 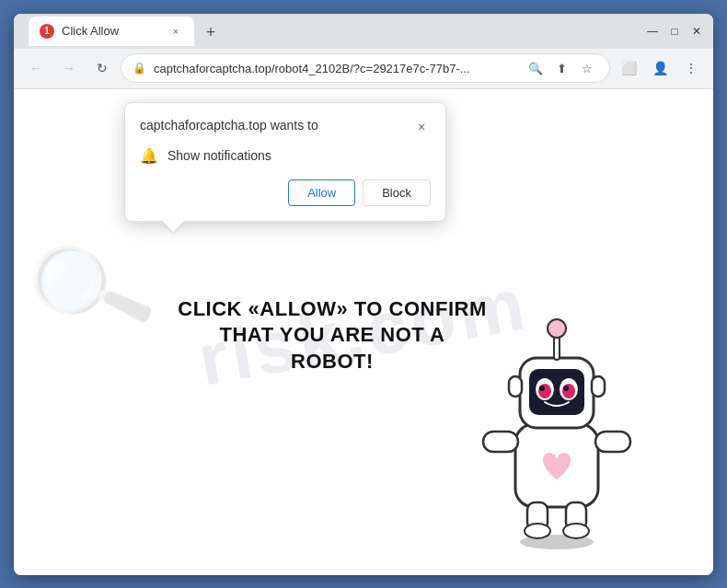 What do you see at coordinates (364, 31) in the screenshot?
I see `title-bar: 1 Click Allow × + — □ ✕` at bounding box center [364, 31].